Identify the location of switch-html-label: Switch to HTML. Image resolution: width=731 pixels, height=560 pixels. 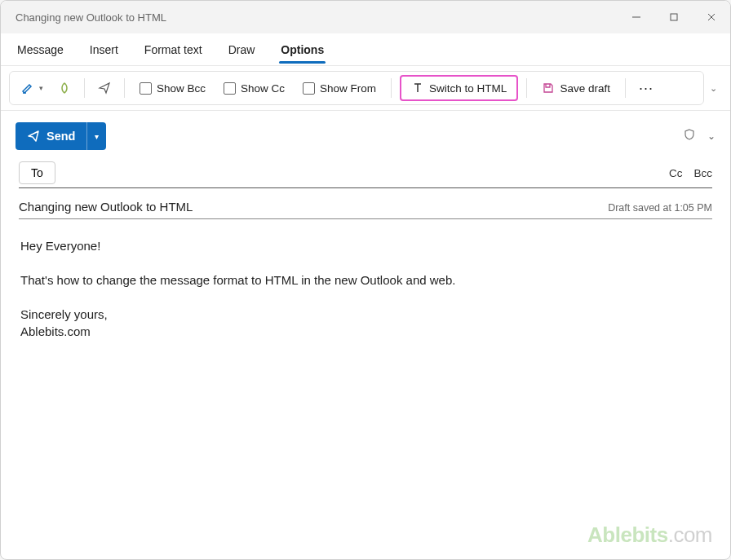
(468, 88).